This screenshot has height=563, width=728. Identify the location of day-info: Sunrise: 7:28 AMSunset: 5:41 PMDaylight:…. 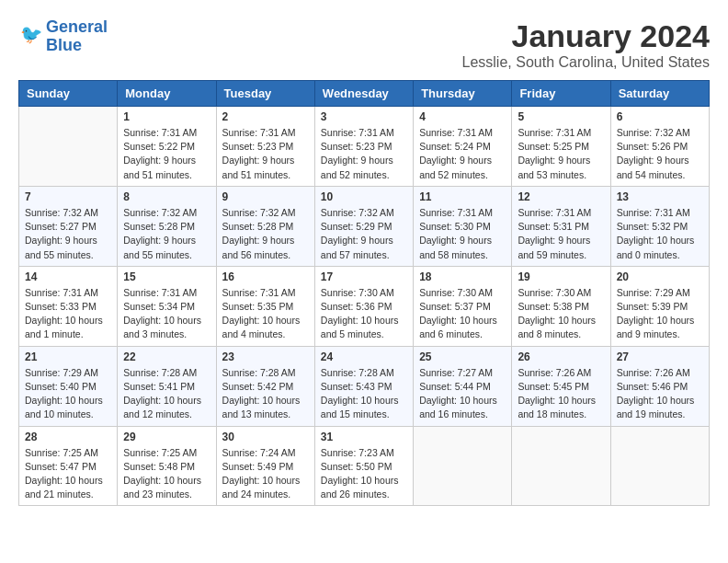
(166, 394).